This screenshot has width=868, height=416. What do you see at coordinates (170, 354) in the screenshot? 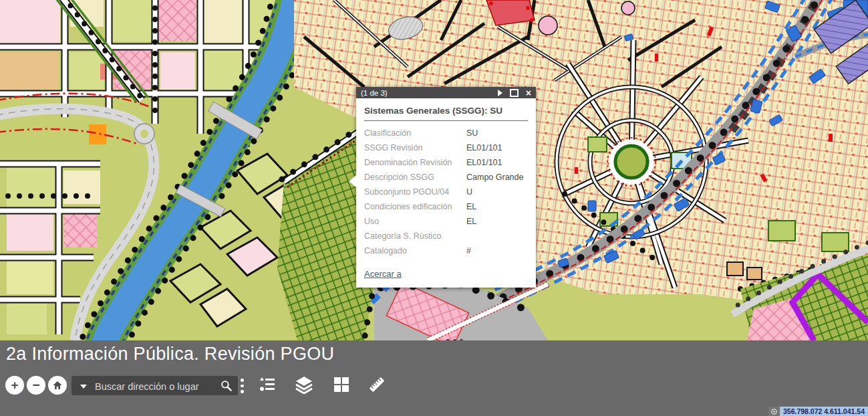
I see `app-title: 2a Información Pública. Revisión PGOU` at bounding box center [170, 354].